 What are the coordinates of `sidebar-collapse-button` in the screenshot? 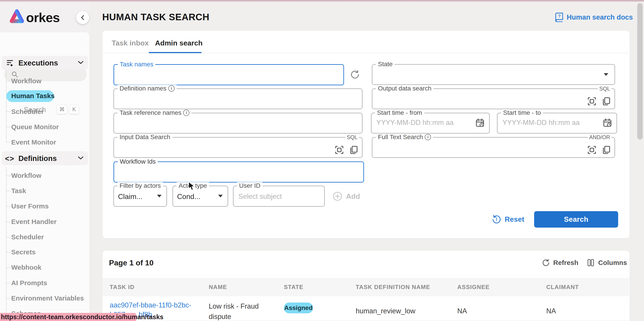 It's located at (83, 18).